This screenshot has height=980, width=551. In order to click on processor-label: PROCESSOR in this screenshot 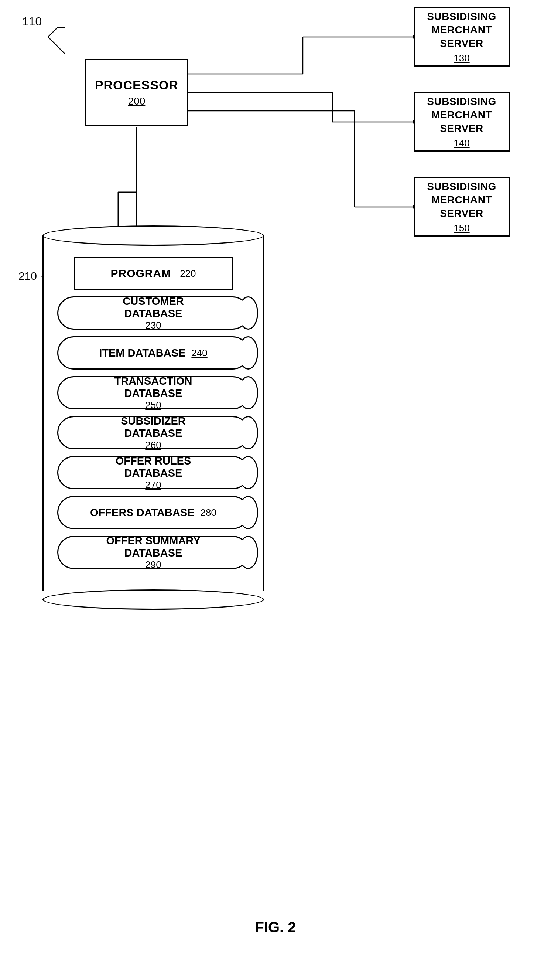, I will do `click(137, 85)`.